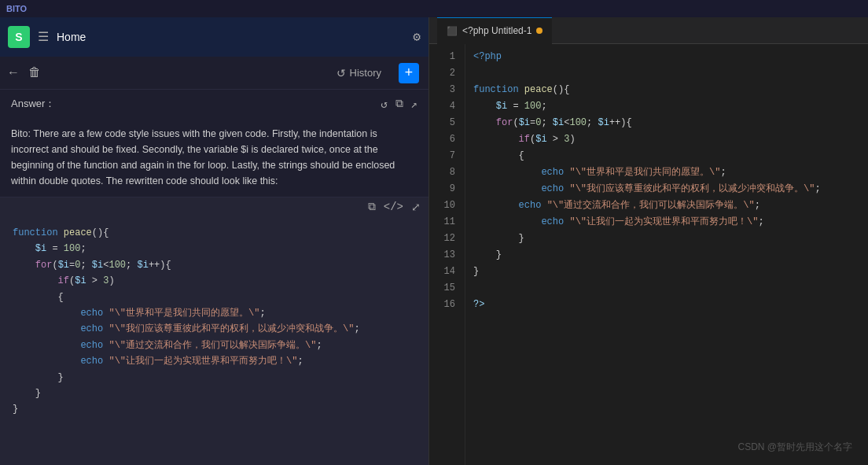 This screenshot has height=465, width=868. I want to click on new-chat-button: +, so click(409, 73).